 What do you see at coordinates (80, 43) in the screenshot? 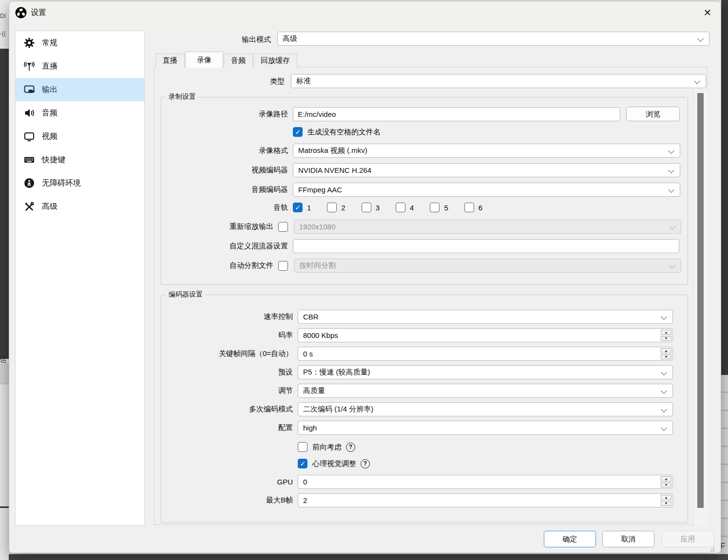
I see `sidebar-item-general: 常规` at bounding box center [80, 43].